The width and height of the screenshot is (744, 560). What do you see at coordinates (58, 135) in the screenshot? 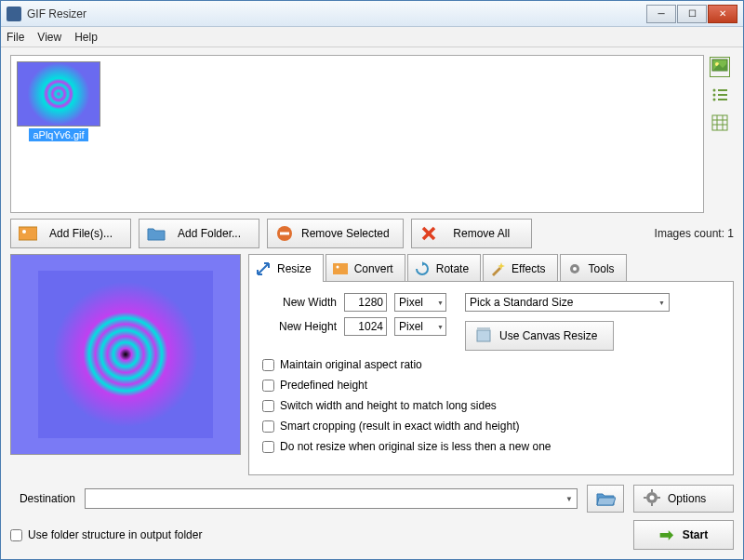
I see `thumbnail-label: aPlqYv6.gif` at bounding box center [58, 135].